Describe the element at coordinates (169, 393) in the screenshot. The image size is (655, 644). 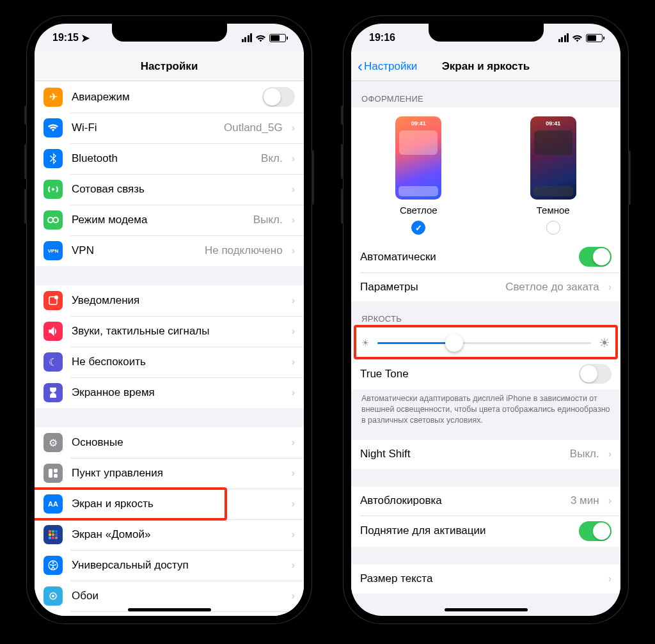
I see `row-screentime: Экранное время ›` at that location.